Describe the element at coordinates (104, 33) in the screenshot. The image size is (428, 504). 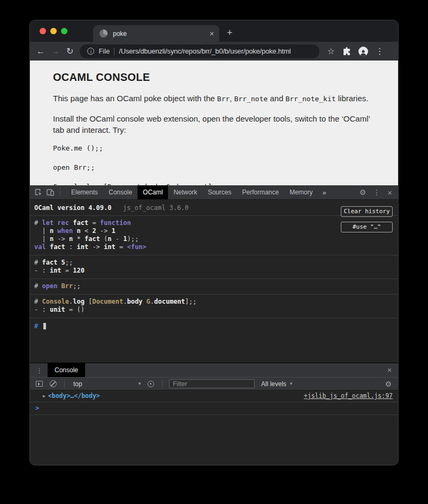
I see `tab-favicon-icon` at that location.